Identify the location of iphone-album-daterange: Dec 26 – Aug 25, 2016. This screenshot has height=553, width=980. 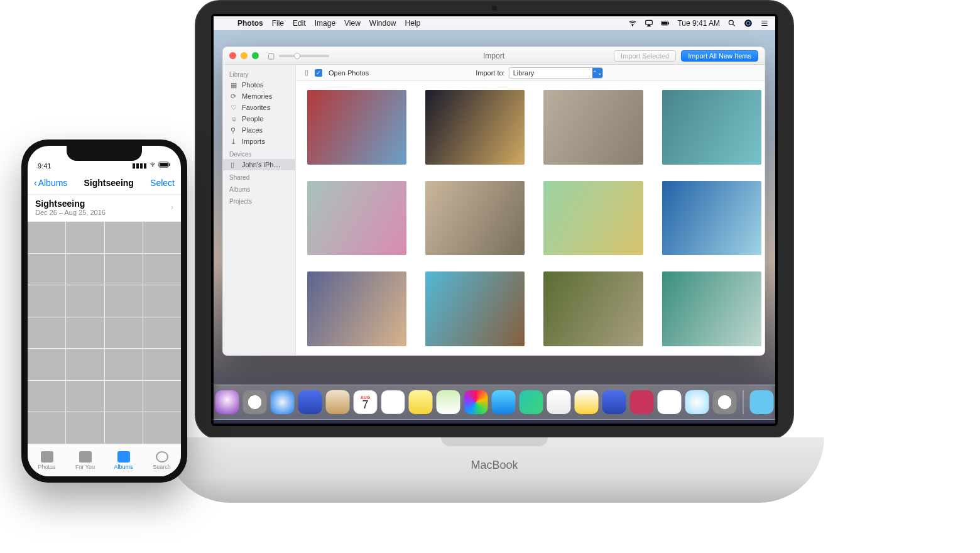
(70, 212).